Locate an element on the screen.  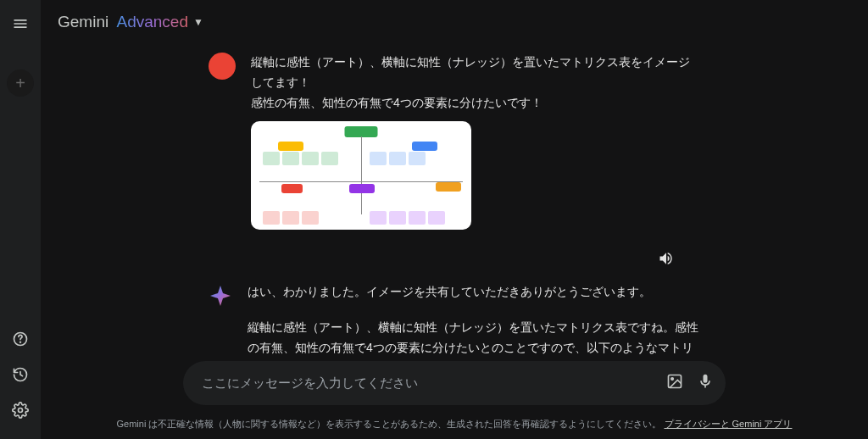
speaker-icon is located at coordinates (666, 258).